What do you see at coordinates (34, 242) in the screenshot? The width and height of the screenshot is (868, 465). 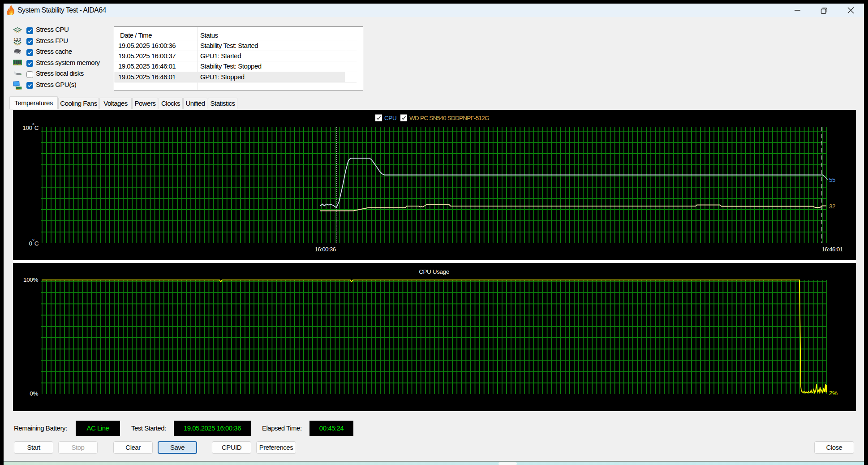 I see `svg-text: 0°C` at bounding box center [34, 242].